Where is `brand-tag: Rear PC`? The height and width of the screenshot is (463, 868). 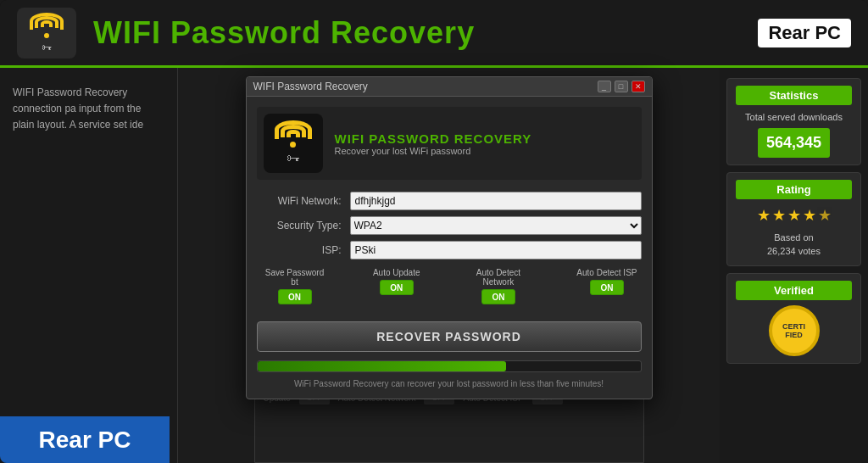
brand-tag: Rear PC is located at coordinates (804, 33).